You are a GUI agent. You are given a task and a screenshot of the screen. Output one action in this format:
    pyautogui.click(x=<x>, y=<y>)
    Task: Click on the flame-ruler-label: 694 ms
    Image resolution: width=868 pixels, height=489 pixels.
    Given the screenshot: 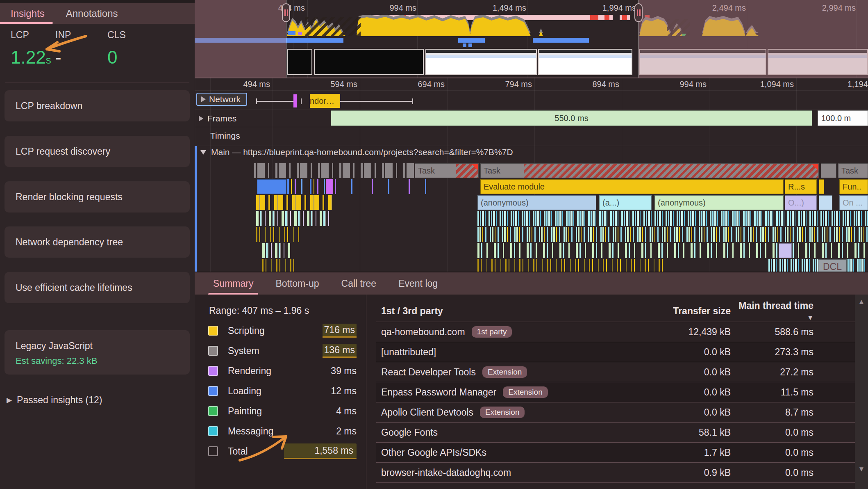 What is the action you would take?
    pyautogui.click(x=415, y=85)
    